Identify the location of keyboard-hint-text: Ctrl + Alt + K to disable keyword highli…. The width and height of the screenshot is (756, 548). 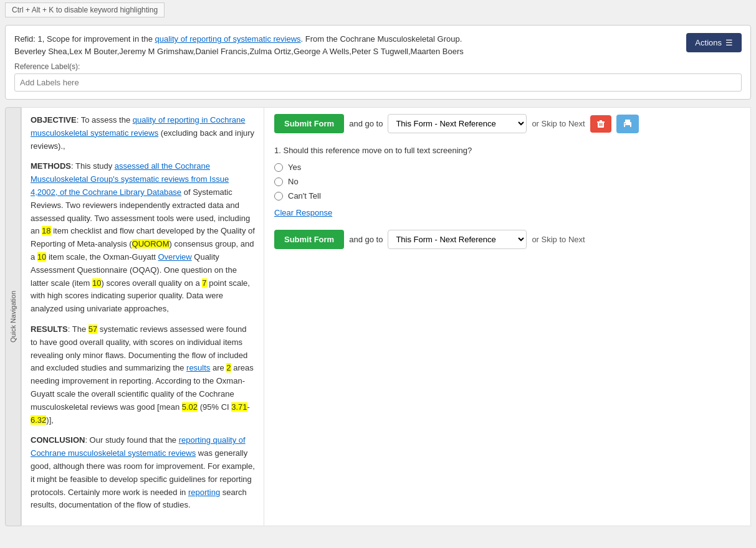
(85, 10).